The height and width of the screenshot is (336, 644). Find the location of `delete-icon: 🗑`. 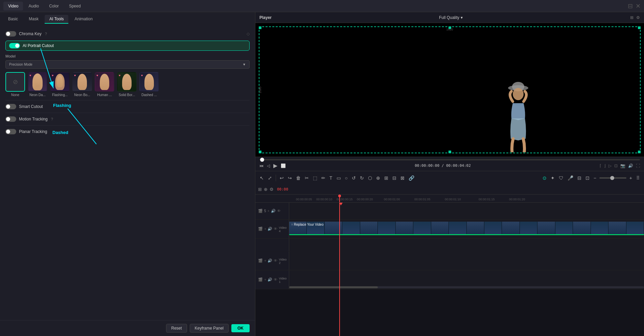

delete-icon: 🗑 is located at coordinates (298, 178).